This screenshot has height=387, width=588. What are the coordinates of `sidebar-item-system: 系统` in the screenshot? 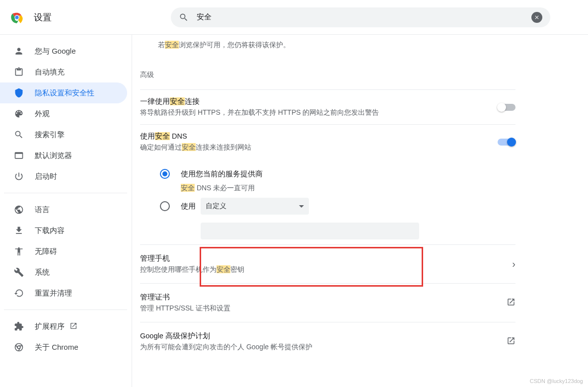 It's located at (64, 272).